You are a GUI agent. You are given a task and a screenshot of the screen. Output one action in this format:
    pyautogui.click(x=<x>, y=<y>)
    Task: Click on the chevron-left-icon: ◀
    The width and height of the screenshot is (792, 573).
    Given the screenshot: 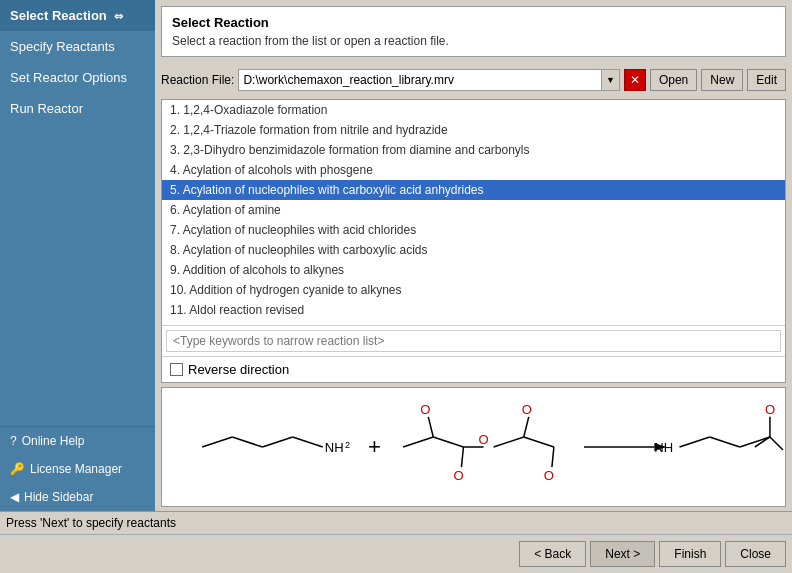 What is the action you would take?
    pyautogui.click(x=14, y=497)
    